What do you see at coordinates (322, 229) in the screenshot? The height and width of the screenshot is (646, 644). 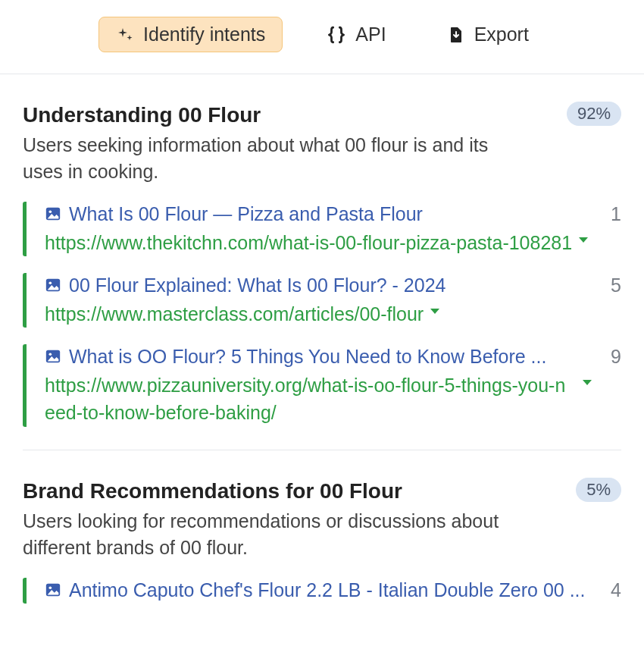 I see `result-item: What Is 00 Flour — Pizza and Pasta Flour…` at bounding box center [322, 229].